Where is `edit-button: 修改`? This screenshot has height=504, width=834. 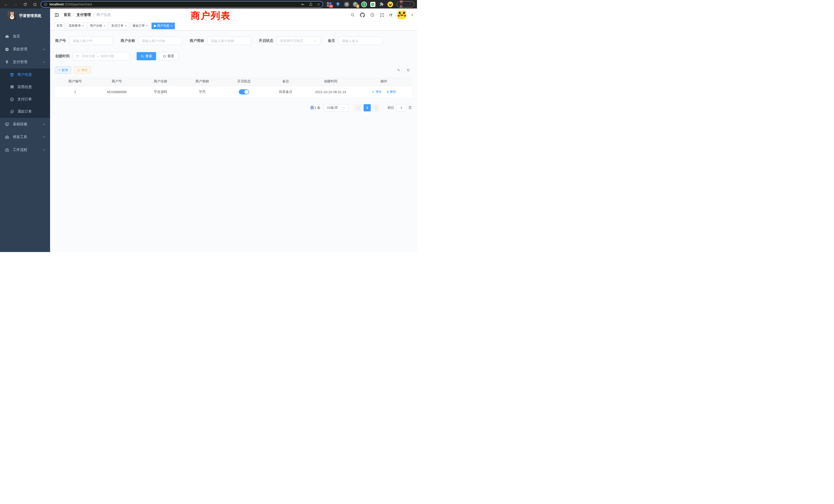
edit-button: 修改 is located at coordinates (376, 92).